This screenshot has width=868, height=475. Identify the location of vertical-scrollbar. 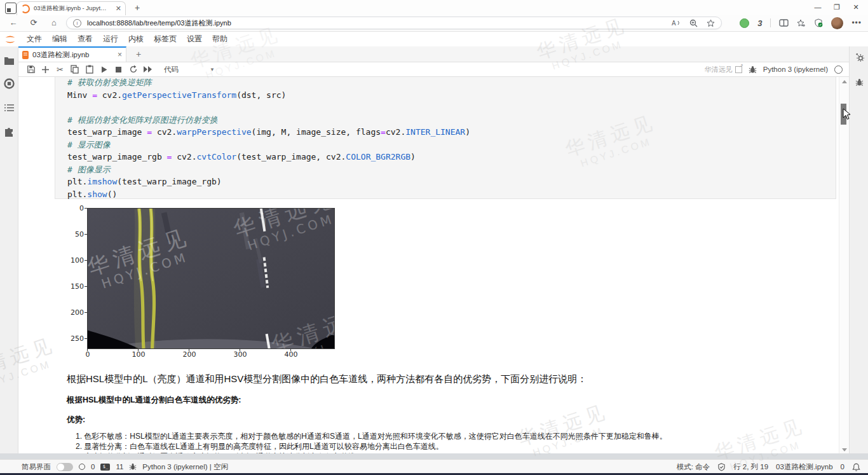
(844, 265).